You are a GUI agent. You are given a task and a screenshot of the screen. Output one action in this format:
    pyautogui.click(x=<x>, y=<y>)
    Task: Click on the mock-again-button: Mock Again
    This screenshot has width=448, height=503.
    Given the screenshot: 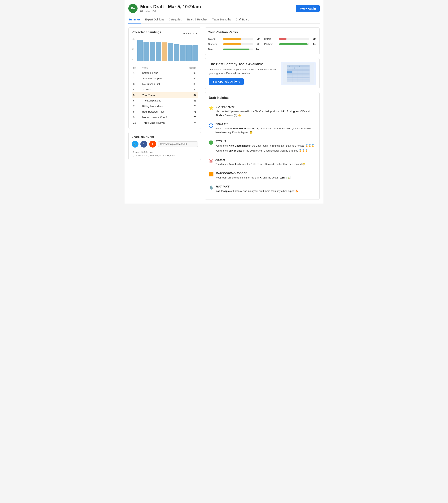 What is the action you would take?
    pyautogui.click(x=308, y=8)
    